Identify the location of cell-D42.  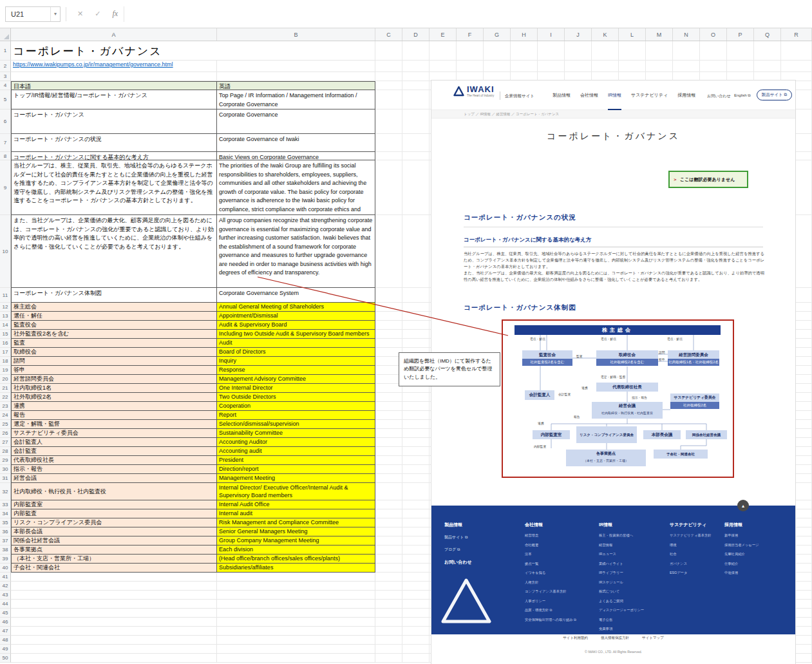
(416, 586).